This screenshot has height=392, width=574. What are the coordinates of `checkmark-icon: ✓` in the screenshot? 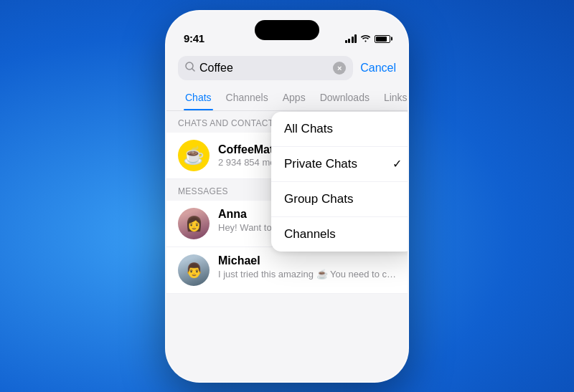 It's located at (397, 163).